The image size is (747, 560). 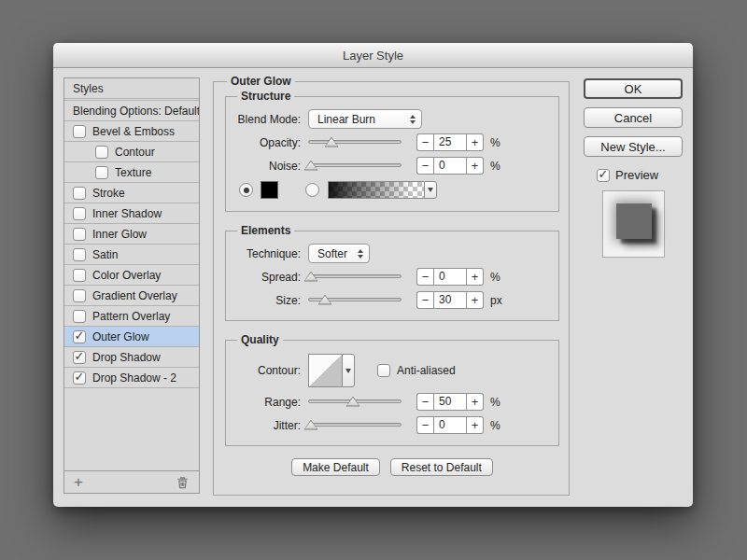 What do you see at coordinates (641, 175) in the screenshot?
I see `preview-option: ✓ Preview` at bounding box center [641, 175].